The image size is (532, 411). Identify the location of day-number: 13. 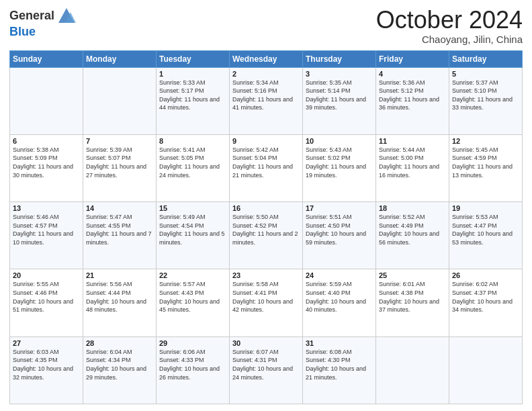
(46, 208).